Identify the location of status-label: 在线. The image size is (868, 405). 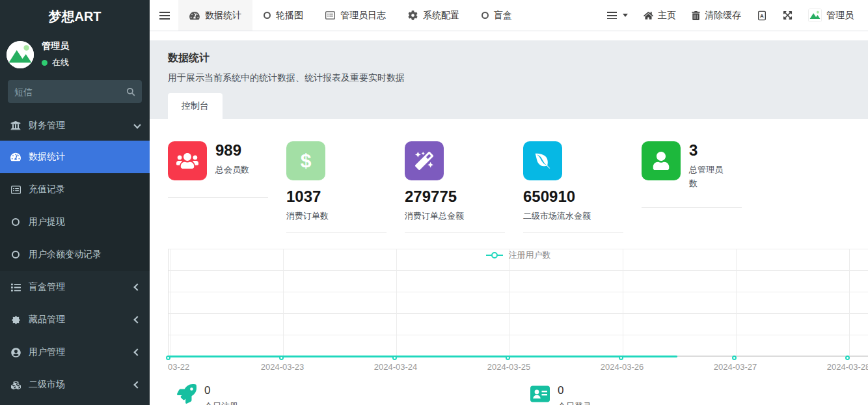
(61, 63).